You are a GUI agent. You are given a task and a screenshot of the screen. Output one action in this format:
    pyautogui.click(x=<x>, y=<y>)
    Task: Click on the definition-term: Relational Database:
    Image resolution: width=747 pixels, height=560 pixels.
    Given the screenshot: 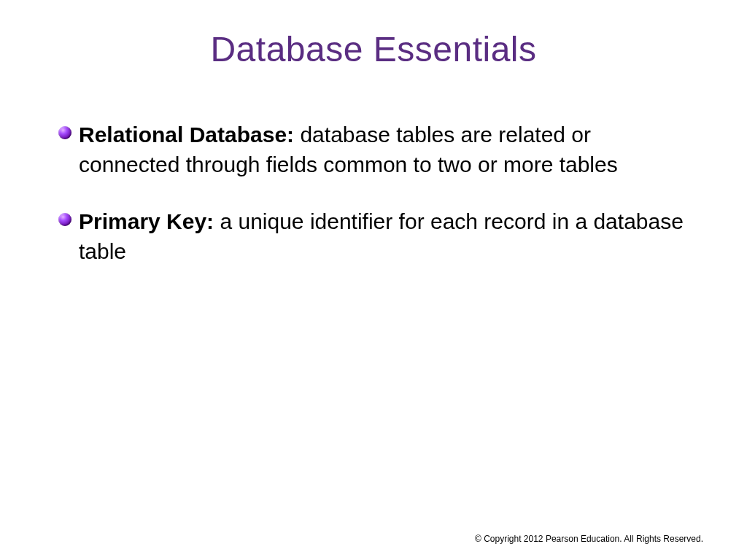 What is the action you would take?
    pyautogui.click(x=187, y=134)
    